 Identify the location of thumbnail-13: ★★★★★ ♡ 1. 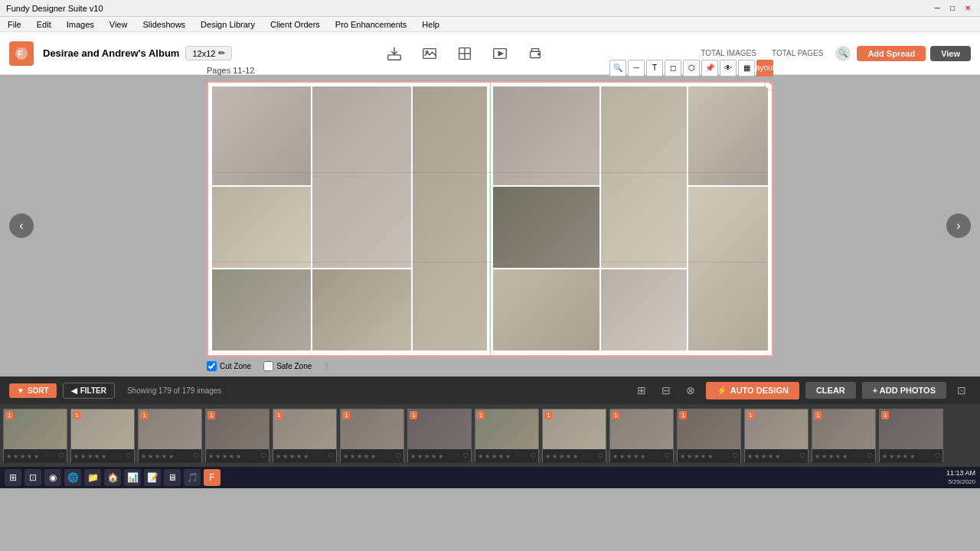
(844, 435).